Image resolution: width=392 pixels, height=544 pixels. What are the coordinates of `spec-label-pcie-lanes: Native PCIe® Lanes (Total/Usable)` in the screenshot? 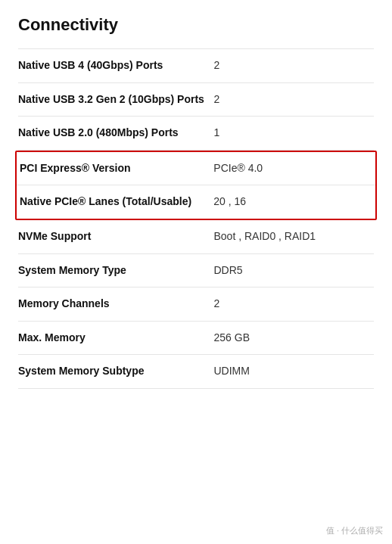 It's located at (117, 202).